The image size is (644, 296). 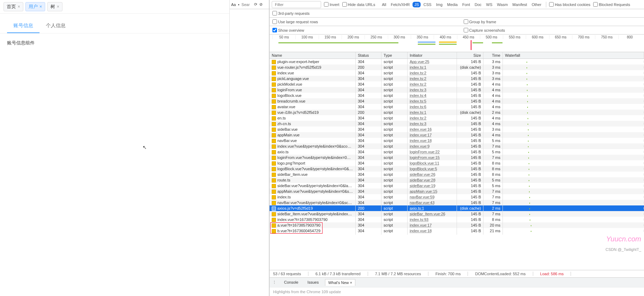 I want to click on page-tabs: 首页×用户×树×, so click(x=115, y=7).